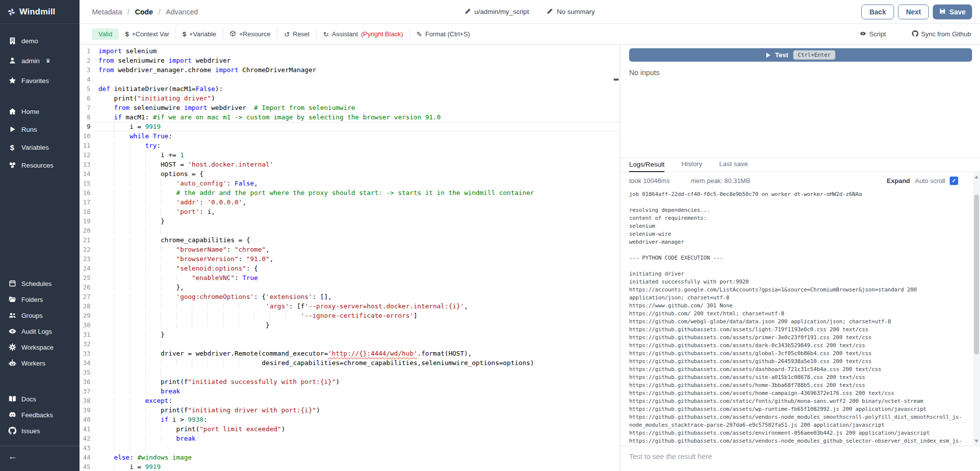 The height and width of the screenshot is (471, 980). Describe the element at coordinates (873, 34) in the screenshot. I see `script-view-button: Script` at that location.